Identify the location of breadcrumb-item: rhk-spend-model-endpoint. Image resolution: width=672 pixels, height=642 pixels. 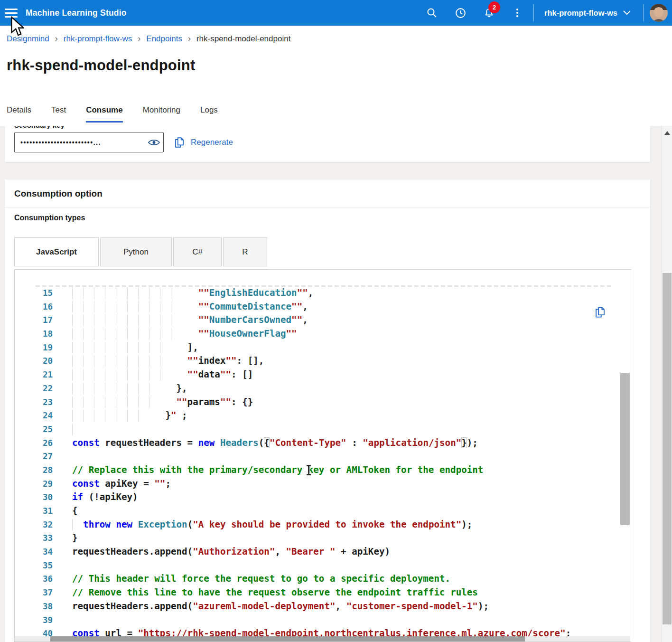
(243, 39).